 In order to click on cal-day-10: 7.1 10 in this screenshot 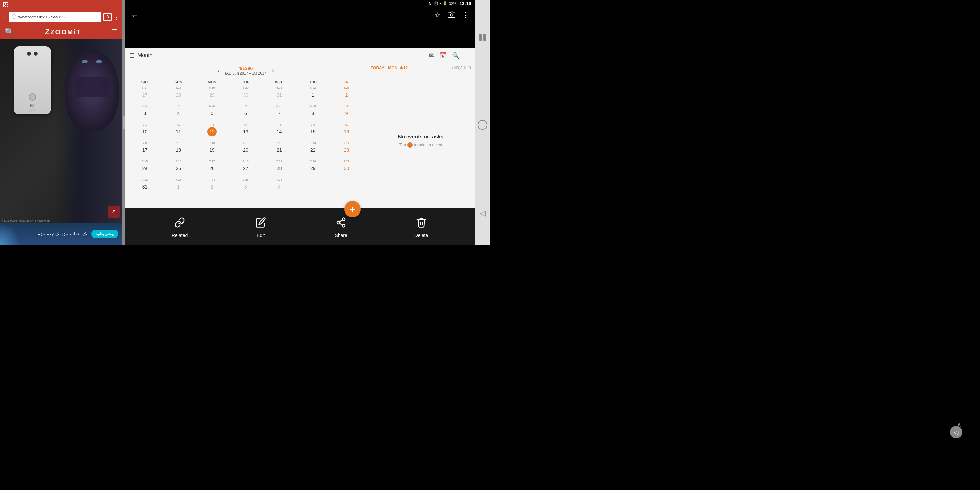, I will do `click(145, 131)`.